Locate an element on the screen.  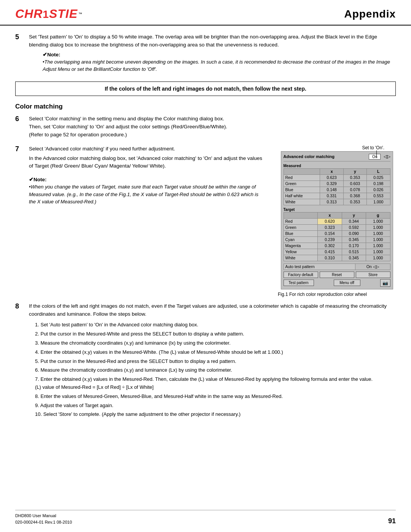
logo-trademark: ™ is located at coordinates (80, 14).